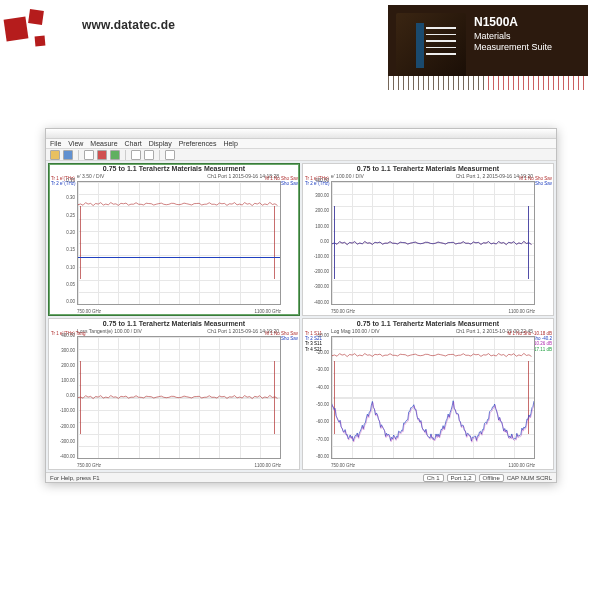 This screenshot has height=600, width=600. I want to click on product-card: N1500A Materials Measurement Suite, so click(488, 48).